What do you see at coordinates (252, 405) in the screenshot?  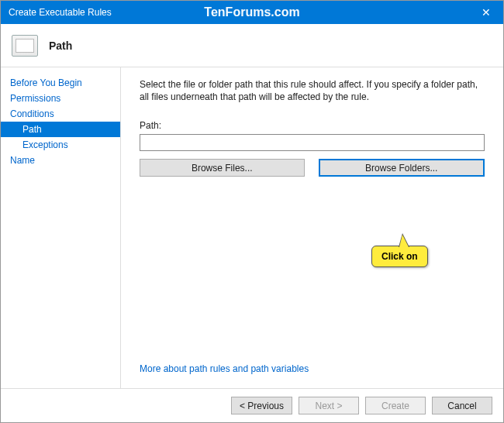 I see `wizard-footer: < Previous Next > Create Cancel` at bounding box center [252, 405].